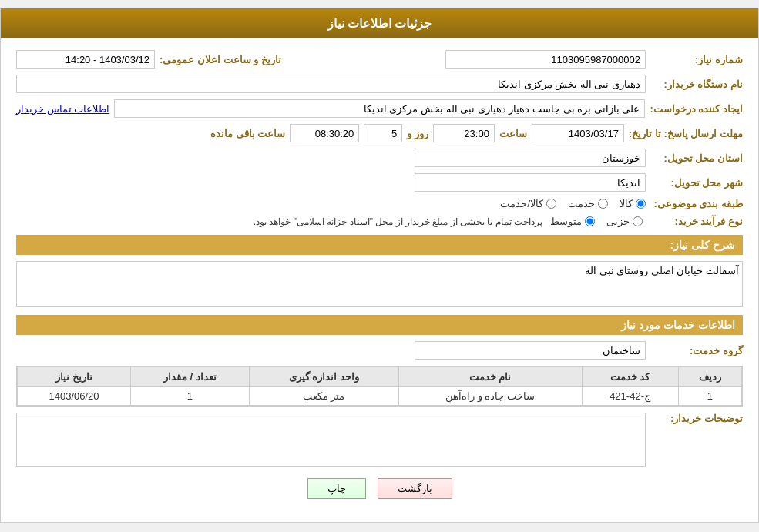  What do you see at coordinates (379, 109) in the screenshot?
I see `requester-input` at bounding box center [379, 109].